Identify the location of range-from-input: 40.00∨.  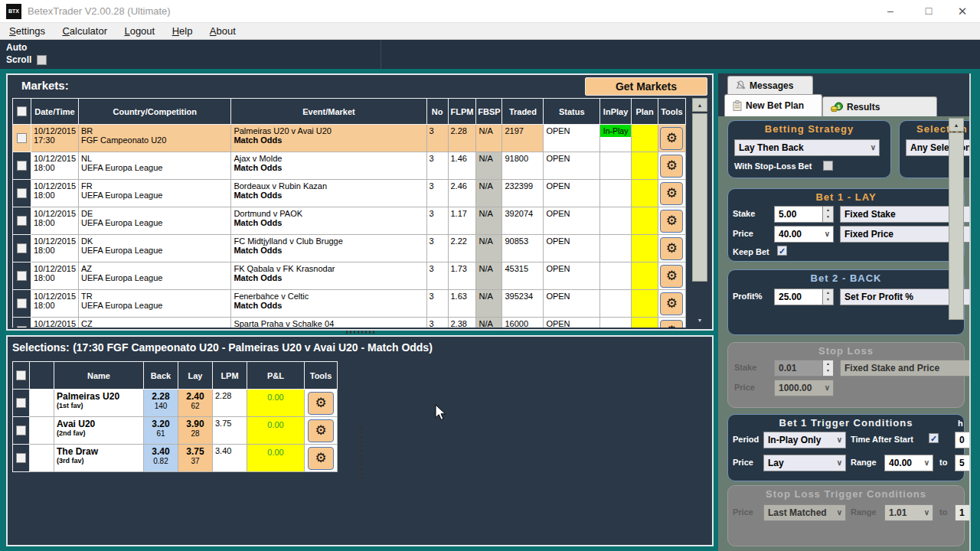
(909, 463).